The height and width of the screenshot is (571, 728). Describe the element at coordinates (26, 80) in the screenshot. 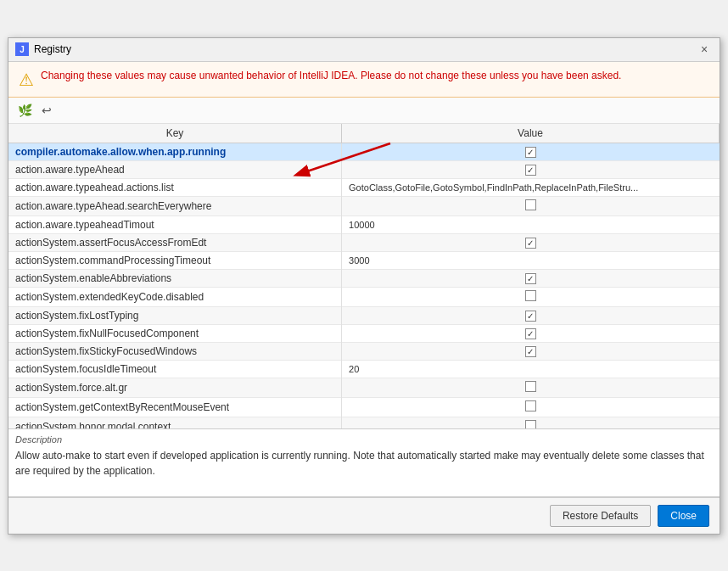

I see `warning-icon: ⚠` at that location.